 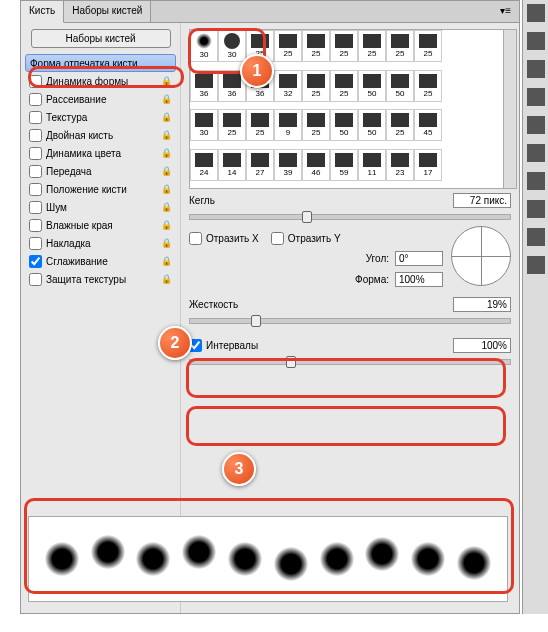 What do you see at coordinates (350, 362) in the screenshot?
I see `spacing-slider` at bounding box center [350, 362].